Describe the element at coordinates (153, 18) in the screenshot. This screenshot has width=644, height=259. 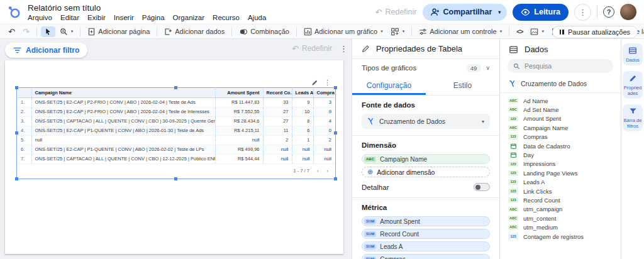
I see `menu-pagina: Página` at that location.